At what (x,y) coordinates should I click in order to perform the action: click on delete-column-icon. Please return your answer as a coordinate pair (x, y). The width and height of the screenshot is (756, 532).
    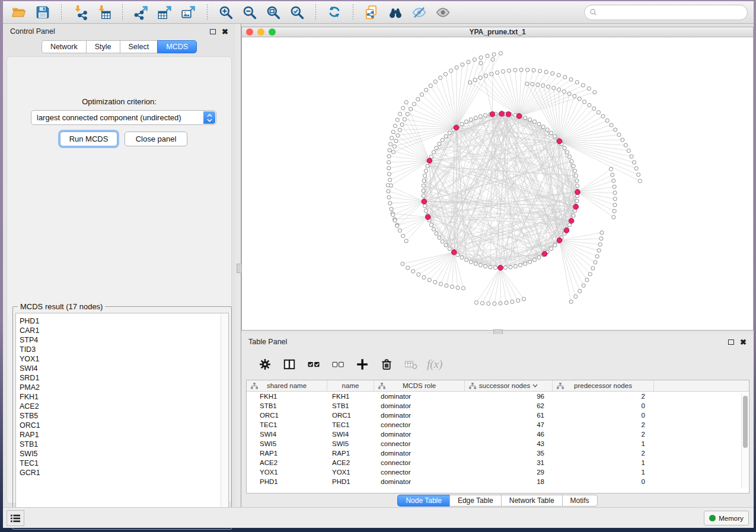
    Looking at the image, I should click on (387, 364).